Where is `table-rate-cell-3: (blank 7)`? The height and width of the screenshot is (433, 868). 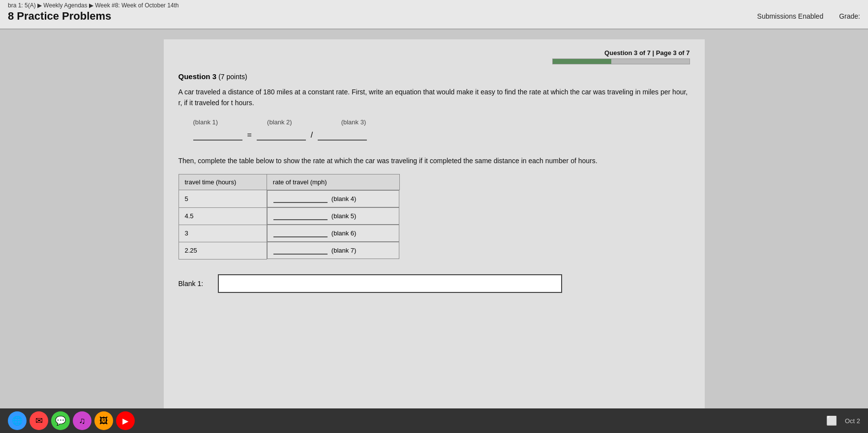 table-rate-cell-3: (blank 7) is located at coordinates (333, 251).